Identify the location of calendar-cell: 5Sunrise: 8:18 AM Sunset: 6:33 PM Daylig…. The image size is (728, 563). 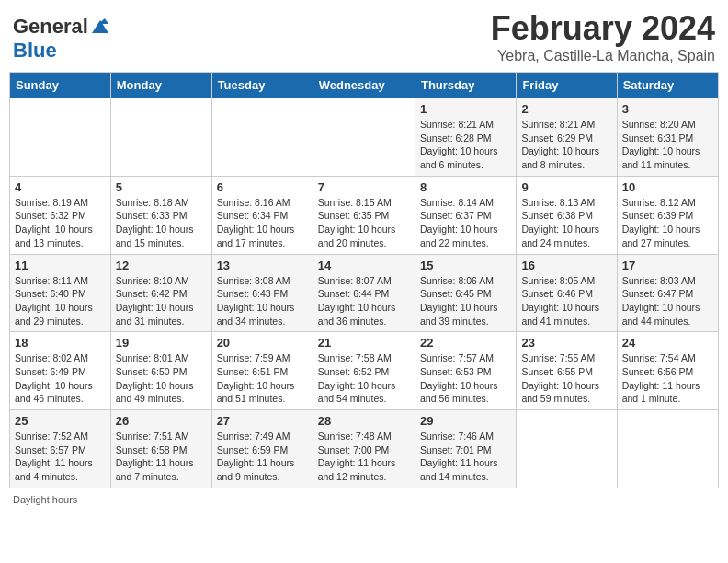
(161, 215).